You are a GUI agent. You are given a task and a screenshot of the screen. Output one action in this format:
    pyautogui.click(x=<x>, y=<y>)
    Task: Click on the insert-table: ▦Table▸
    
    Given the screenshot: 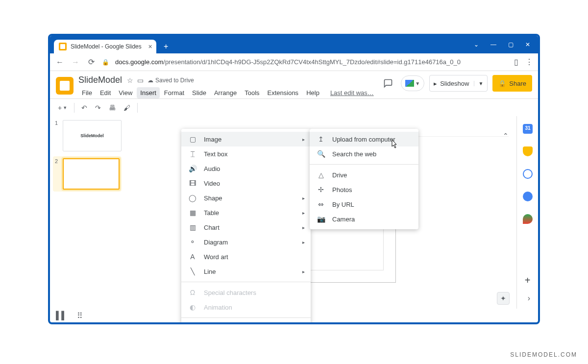 What is the action you would take?
    pyautogui.click(x=246, y=213)
    